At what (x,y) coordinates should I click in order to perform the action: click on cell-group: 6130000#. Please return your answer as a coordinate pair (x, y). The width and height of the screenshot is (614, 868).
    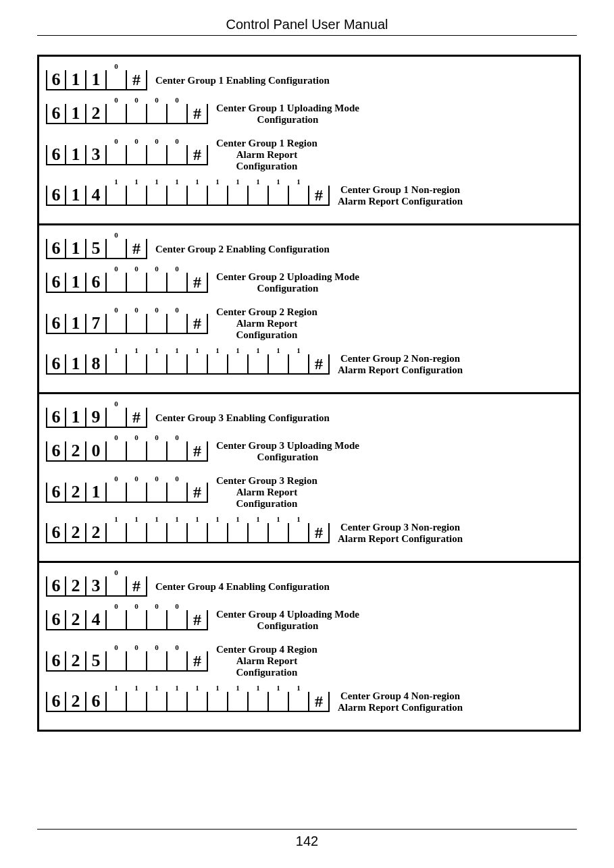
    Looking at the image, I should click on (127, 155).